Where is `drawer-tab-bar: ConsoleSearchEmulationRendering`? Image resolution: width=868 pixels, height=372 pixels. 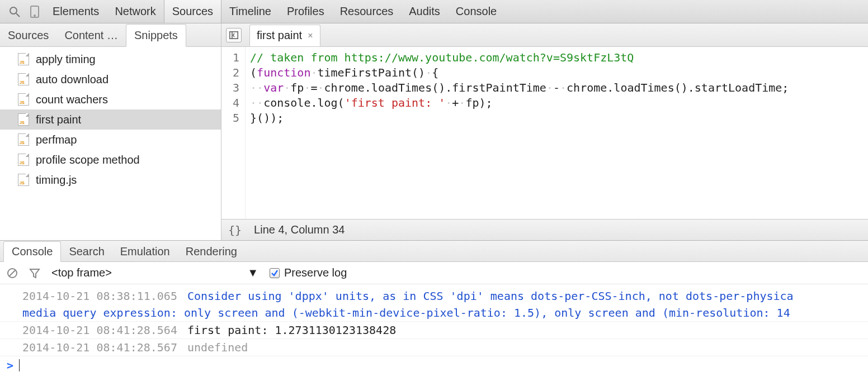
drawer-tab-bar: ConsoleSearchEmulationRendering is located at coordinates (434, 251).